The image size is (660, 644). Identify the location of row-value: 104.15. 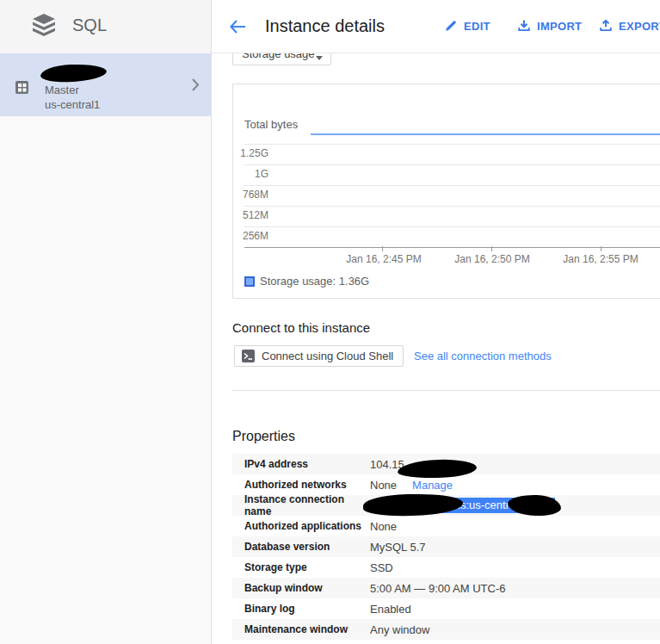
(447, 465).